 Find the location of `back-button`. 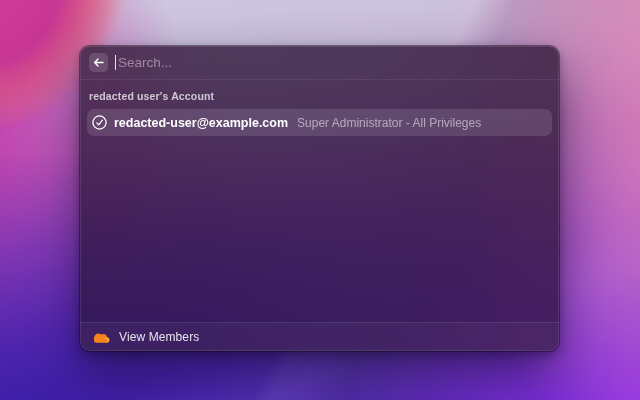

back-button is located at coordinates (98, 62).